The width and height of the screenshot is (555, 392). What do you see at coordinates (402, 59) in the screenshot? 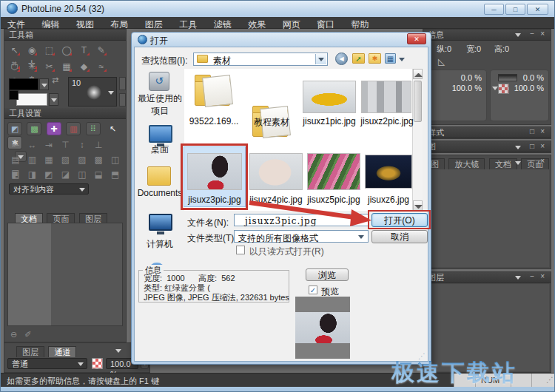
I see `views-chevron-icon` at bounding box center [402, 59].